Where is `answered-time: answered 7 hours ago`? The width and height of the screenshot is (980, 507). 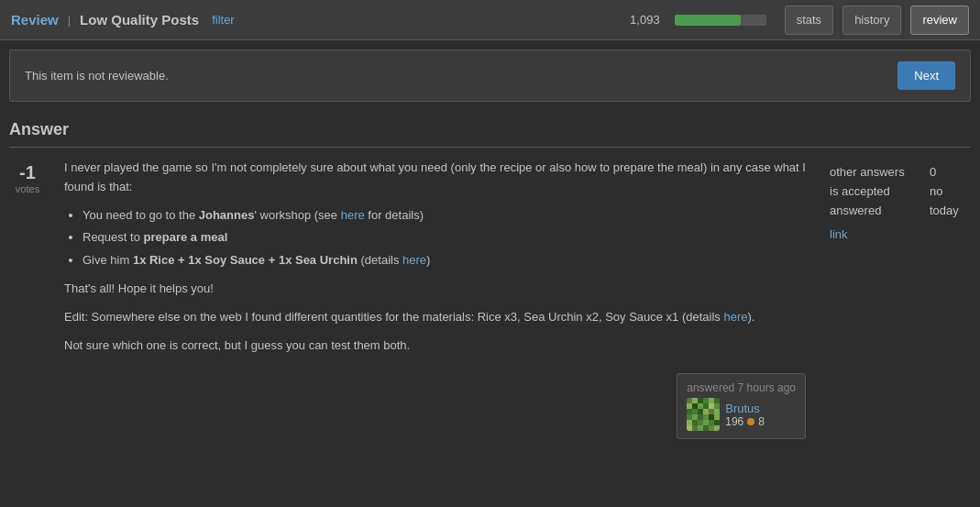 answered-time: answered 7 hours ago is located at coordinates (741, 388).